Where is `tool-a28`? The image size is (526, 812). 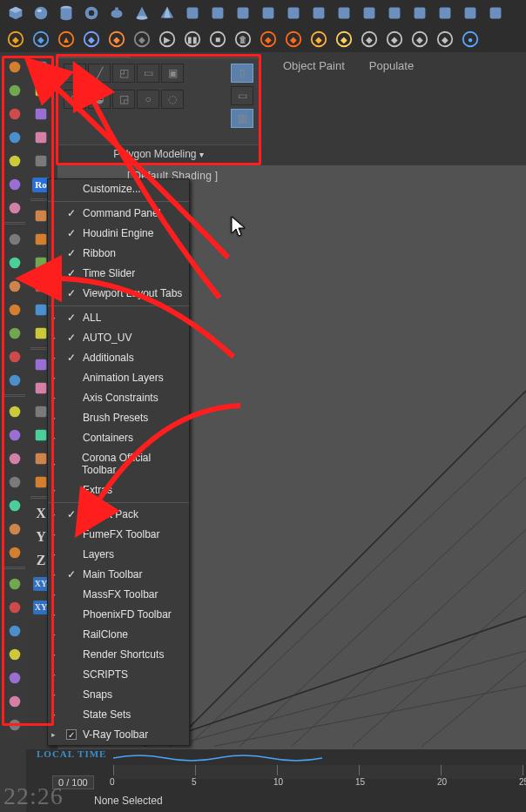
tool-a28 is located at coordinates (15, 725).